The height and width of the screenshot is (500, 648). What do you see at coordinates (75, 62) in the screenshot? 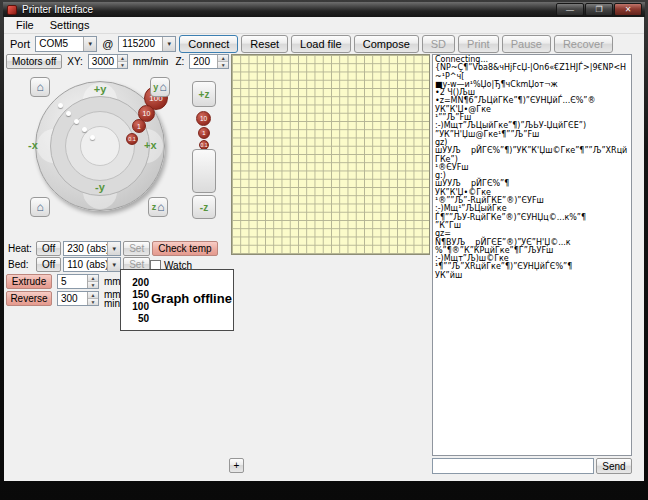
I see `xy-feed-label: XY:` at bounding box center [75, 62].